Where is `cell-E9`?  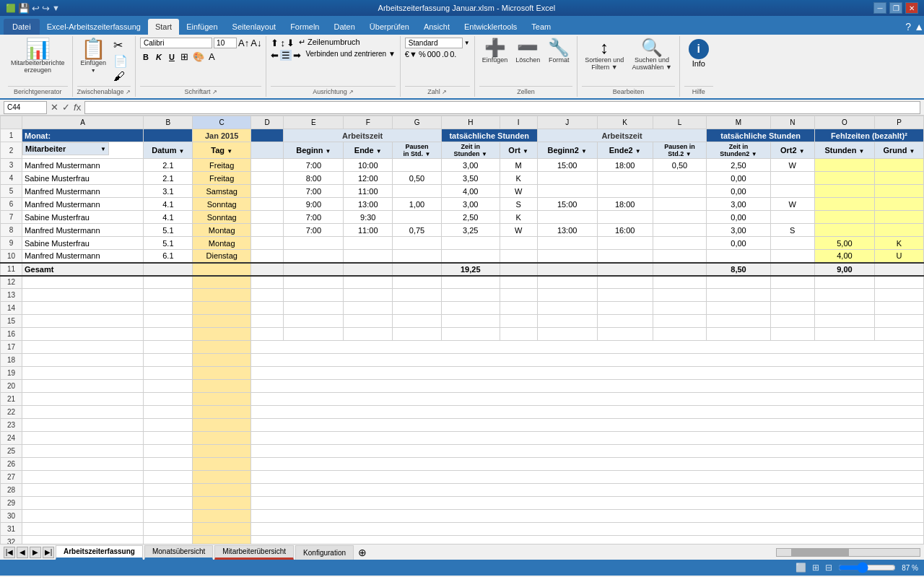
cell-E9 is located at coordinates (313, 243).